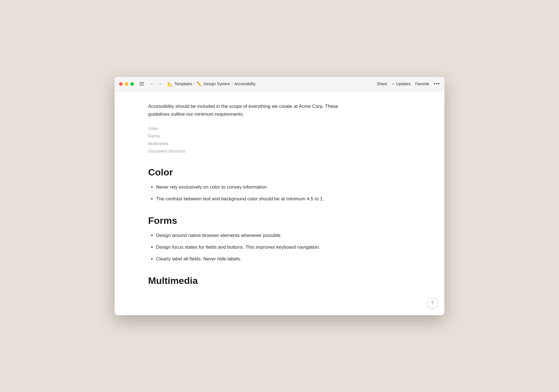  I want to click on forward-button: →, so click(160, 84).